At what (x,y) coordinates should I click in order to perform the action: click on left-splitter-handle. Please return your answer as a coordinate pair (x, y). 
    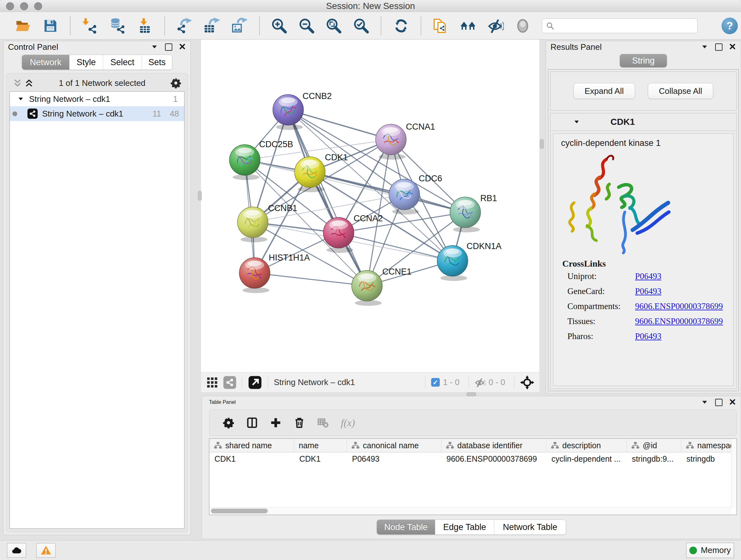
    Looking at the image, I should click on (200, 196).